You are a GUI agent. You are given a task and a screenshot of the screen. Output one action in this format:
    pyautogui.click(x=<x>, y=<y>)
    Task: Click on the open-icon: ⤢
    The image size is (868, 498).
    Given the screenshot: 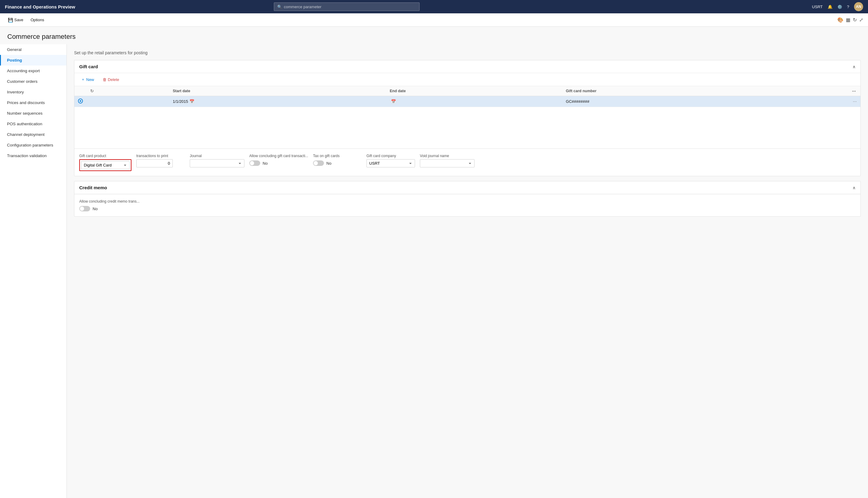 What is the action you would take?
    pyautogui.click(x=861, y=20)
    